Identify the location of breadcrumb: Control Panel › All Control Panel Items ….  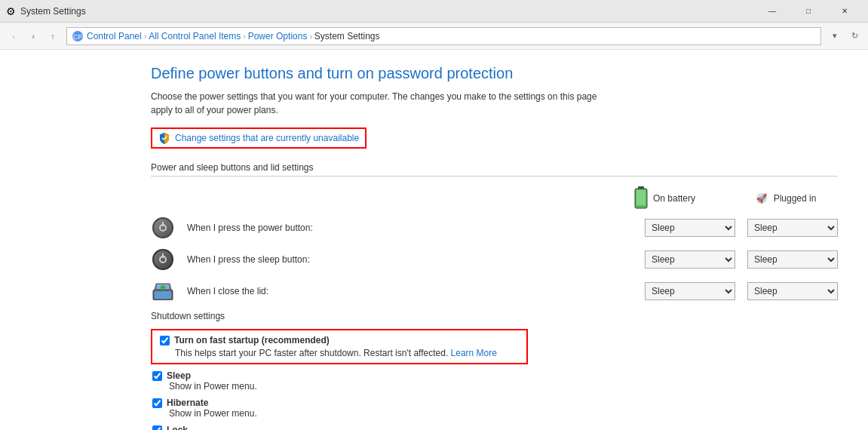
(234, 36).